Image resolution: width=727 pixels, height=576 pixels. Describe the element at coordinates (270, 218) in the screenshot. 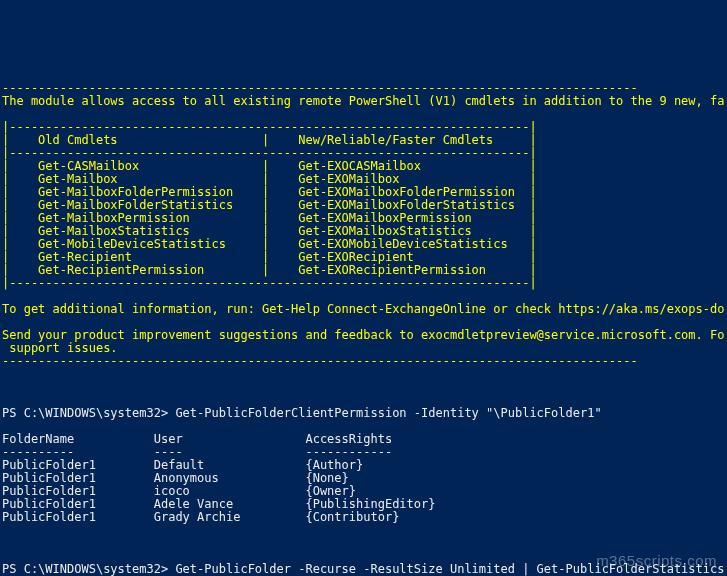

I see `cmdlet-row: | Get-MailboxPermission | Get-EXOMailbox…` at that location.